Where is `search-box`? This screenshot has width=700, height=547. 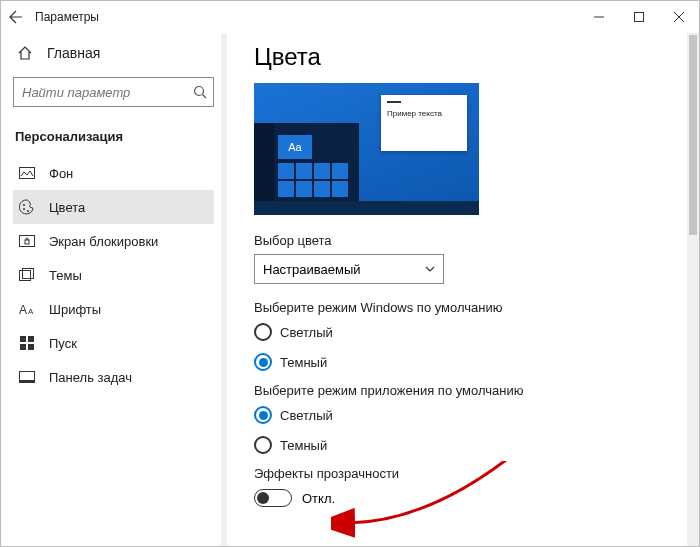 search-box is located at coordinates (114, 92).